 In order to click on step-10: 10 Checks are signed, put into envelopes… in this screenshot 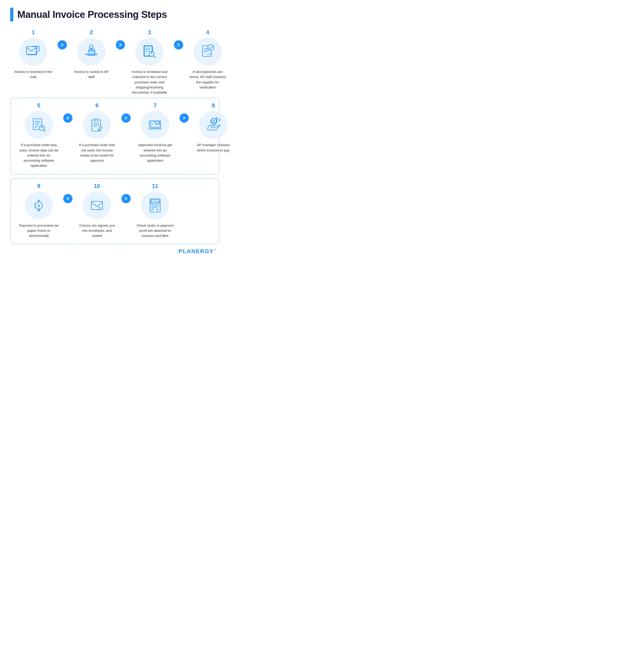, I will do `click(97, 211)`.